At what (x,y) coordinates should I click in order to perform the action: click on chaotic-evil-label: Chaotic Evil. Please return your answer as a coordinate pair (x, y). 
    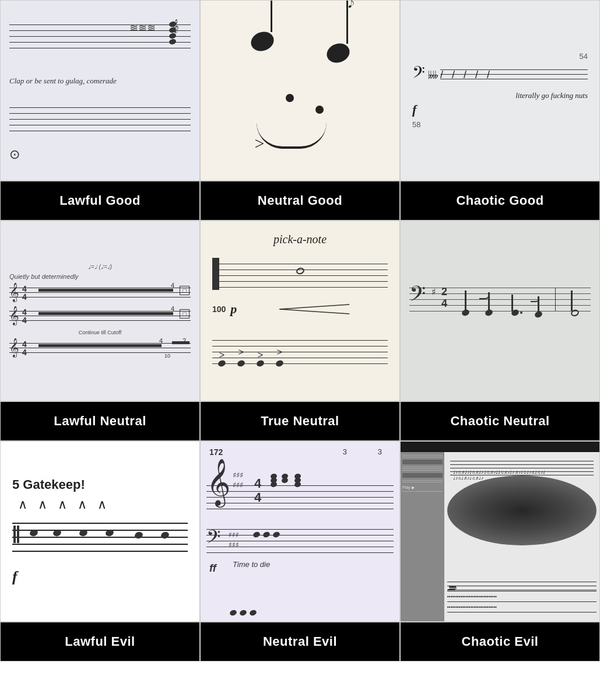
    Looking at the image, I should click on (500, 642).